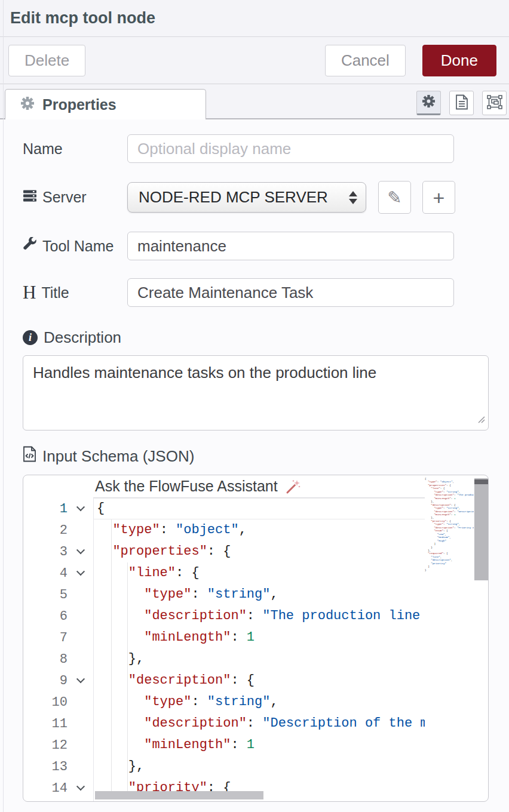 The height and width of the screenshot is (812, 509). I want to click on dialog-header: Edit mcp tool node, so click(254, 19).